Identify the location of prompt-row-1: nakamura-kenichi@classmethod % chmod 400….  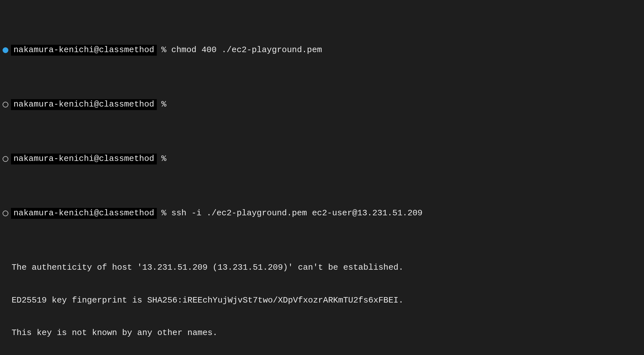
(322, 50).